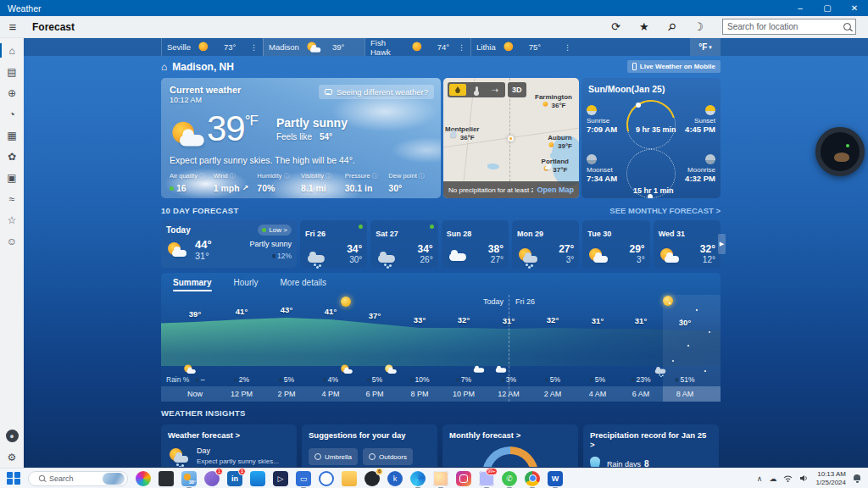  What do you see at coordinates (760, 479) in the screenshot?
I see `tray-chevron-icon: ∧` at bounding box center [760, 479].